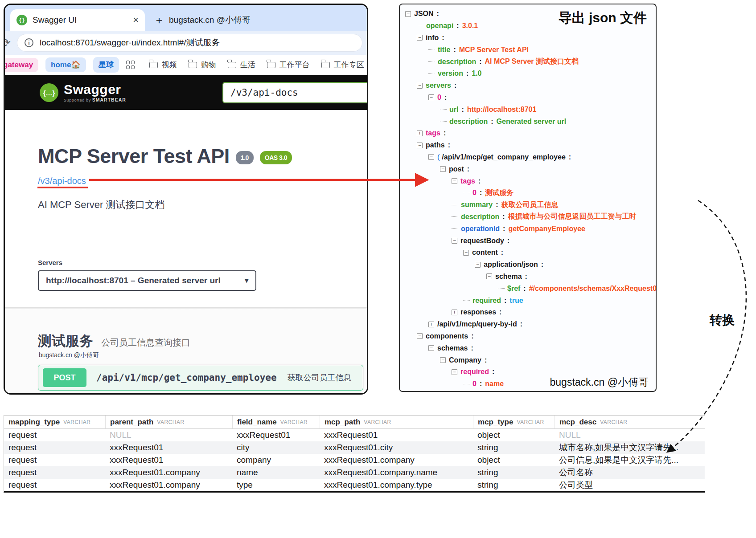 The height and width of the screenshot is (538, 756). I want to click on bookmark-folder: 生活, so click(242, 65).